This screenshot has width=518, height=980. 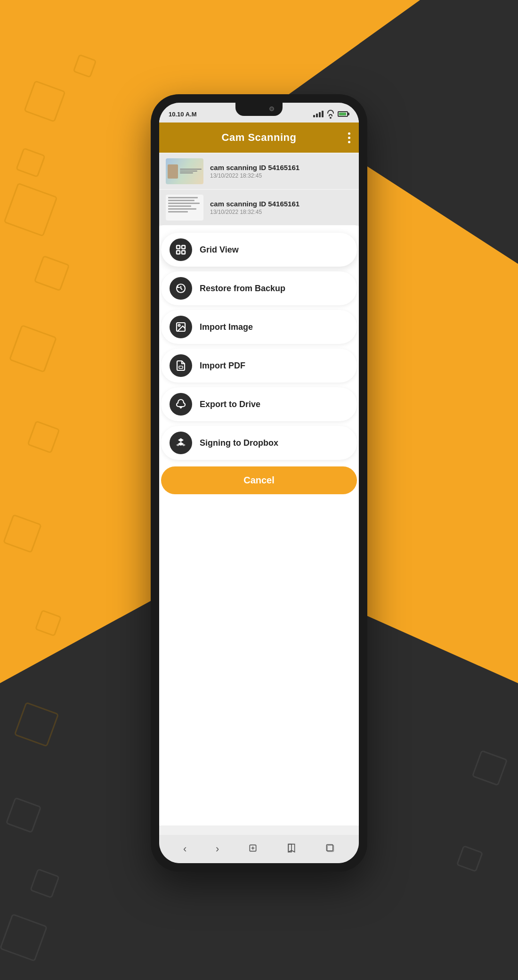 I want to click on restore-backup-label: Restore from Backup, so click(x=243, y=288).